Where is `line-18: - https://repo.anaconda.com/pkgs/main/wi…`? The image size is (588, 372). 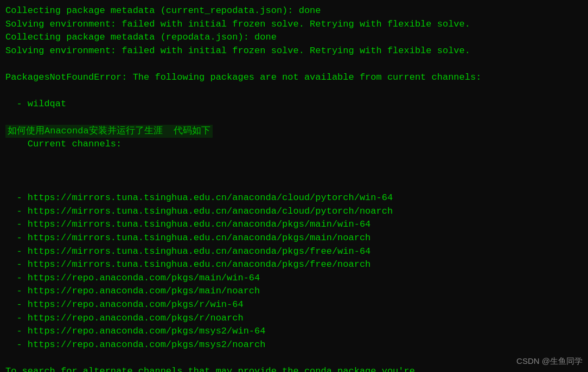 line-18: - https://repo.anaconda.com/pkgs/main/wi… is located at coordinates (294, 279).